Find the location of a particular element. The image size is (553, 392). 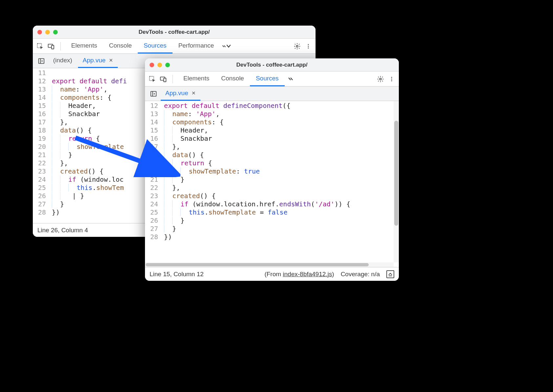

scrollbar-horizontal is located at coordinates (269, 265).